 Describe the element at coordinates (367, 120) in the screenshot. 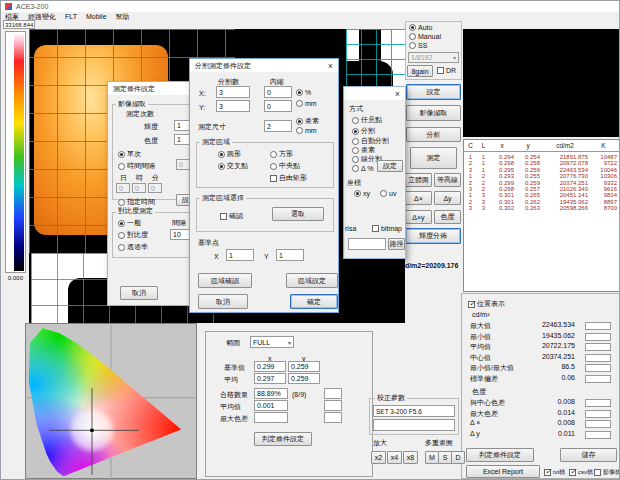

I see `any-point-radio: 任意點` at that location.